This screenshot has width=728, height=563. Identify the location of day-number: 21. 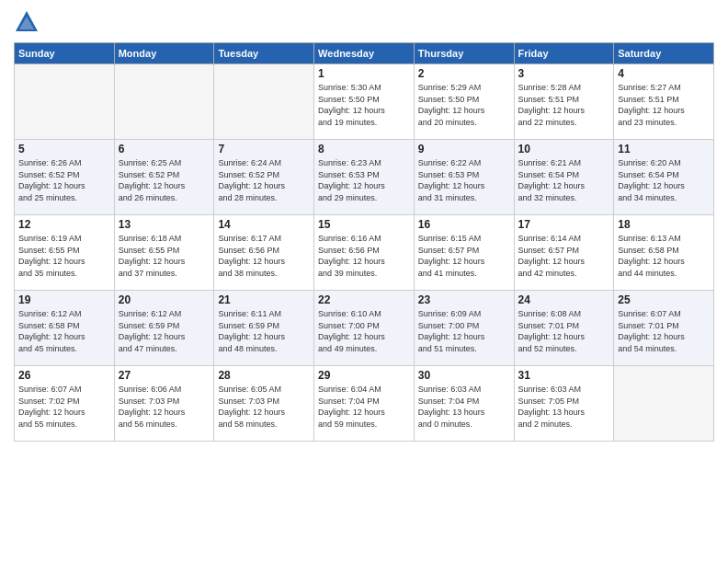
(264, 300).